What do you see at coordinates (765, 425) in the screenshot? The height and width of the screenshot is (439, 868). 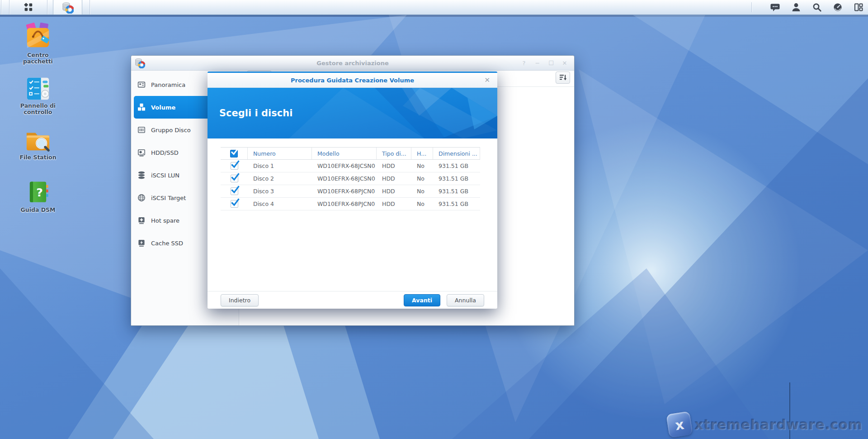 I see `watermark: x xtremehardware.com` at bounding box center [765, 425].